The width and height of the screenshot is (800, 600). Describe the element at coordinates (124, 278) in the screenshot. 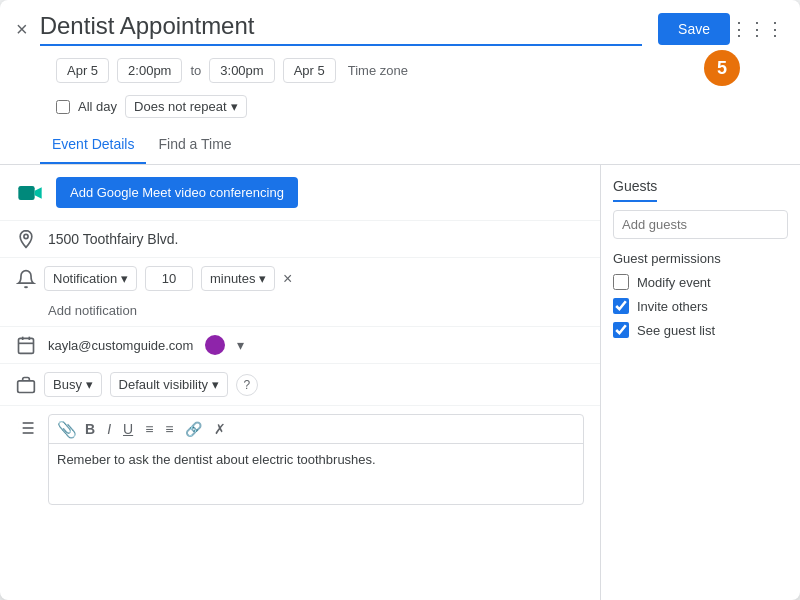

I see `notification-type-arrow: ▾` at that location.